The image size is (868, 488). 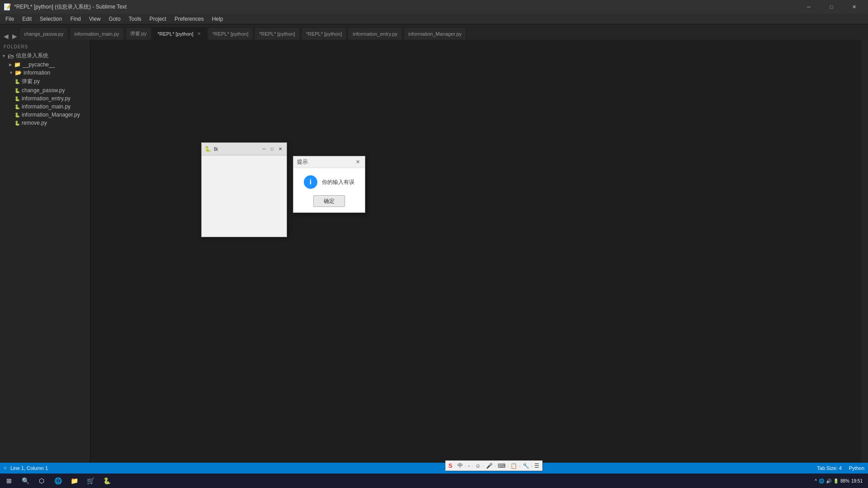 I want to click on tab-information-main: information_main.py, so click(x=97, y=33).